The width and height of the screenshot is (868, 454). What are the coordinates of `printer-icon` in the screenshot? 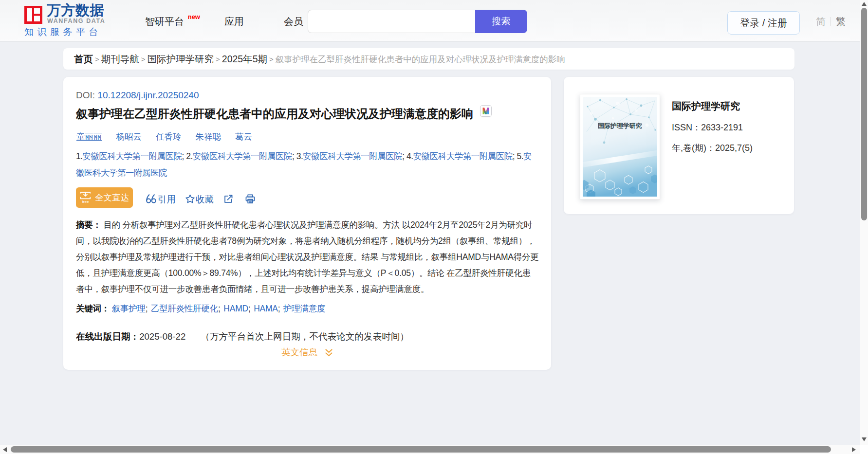 It's located at (250, 199).